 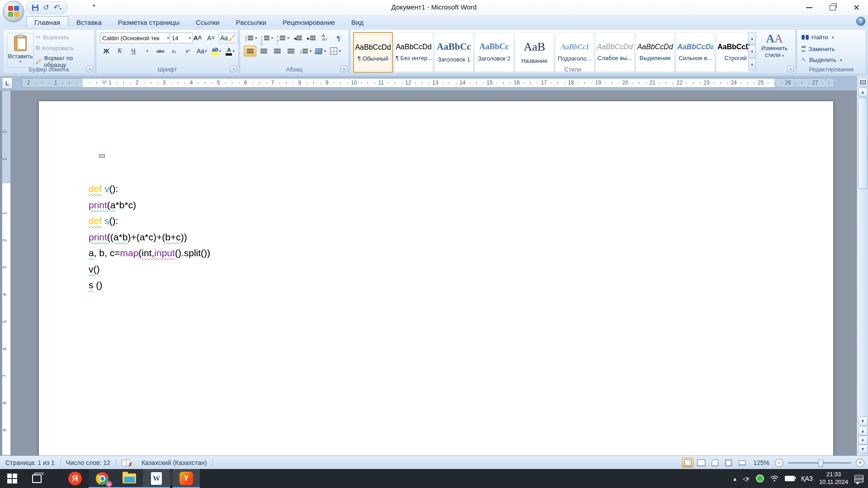 What do you see at coordinates (807, 479) in the screenshot?
I see `keyboard-language: ҚАЗ` at bounding box center [807, 479].